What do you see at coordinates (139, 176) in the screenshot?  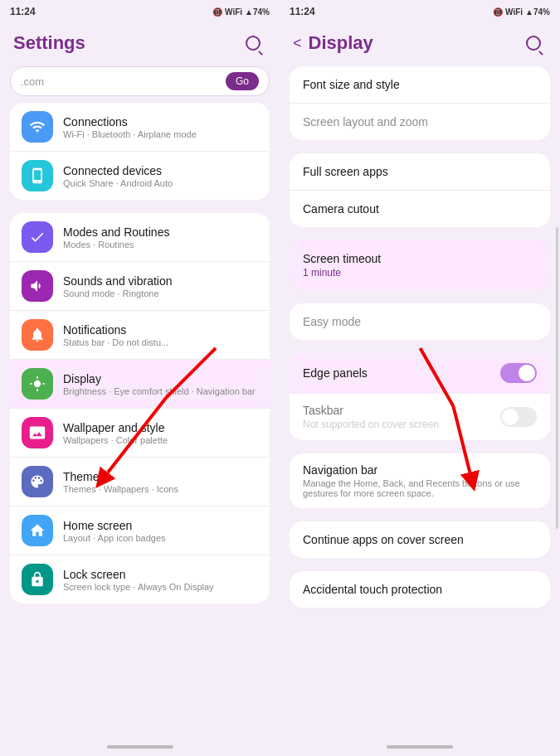 I see `settings-item-connected-devices: Connected devices Quick Share · Android …` at bounding box center [139, 176].